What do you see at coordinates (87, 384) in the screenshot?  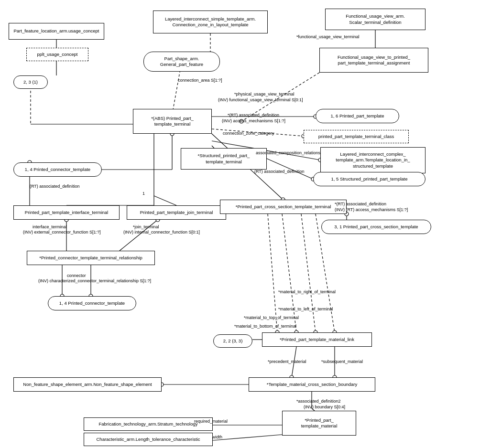 I see `non-feature-shape-element-box: Non_feature_shape_element_arm.Non_featur…` at bounding box center [87, 384].